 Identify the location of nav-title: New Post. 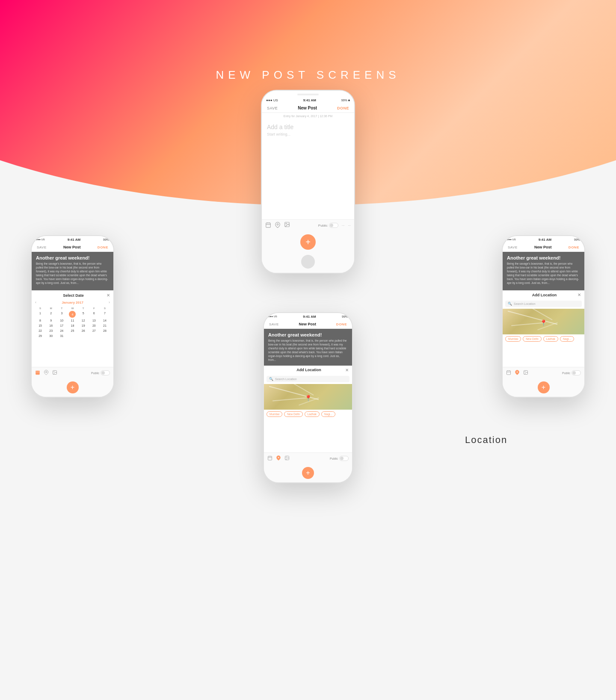
(307, 108).